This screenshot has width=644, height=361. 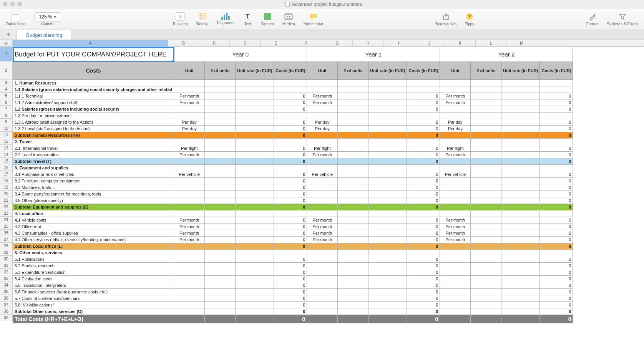 I want to click on chart-button: Diagramm, so click(x=226, y=19).